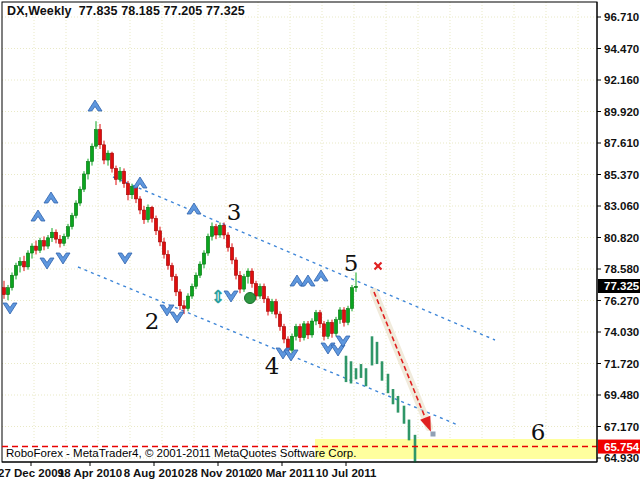 The width and height of the screenshot is (640, 480). Describe the element at coordinates (352, 263) in the screenshot. I see `wave-label-5: 5` at that location.